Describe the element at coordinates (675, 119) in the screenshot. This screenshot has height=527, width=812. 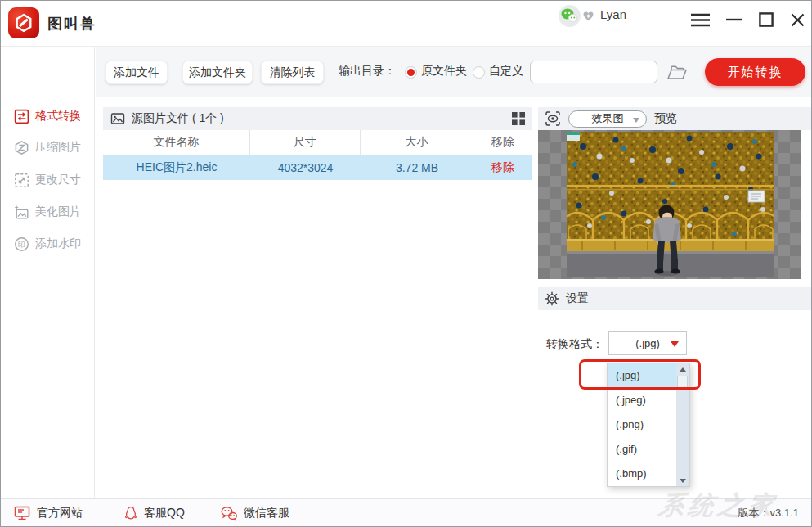
I see `preview-header: 效果图 预览` at that location.